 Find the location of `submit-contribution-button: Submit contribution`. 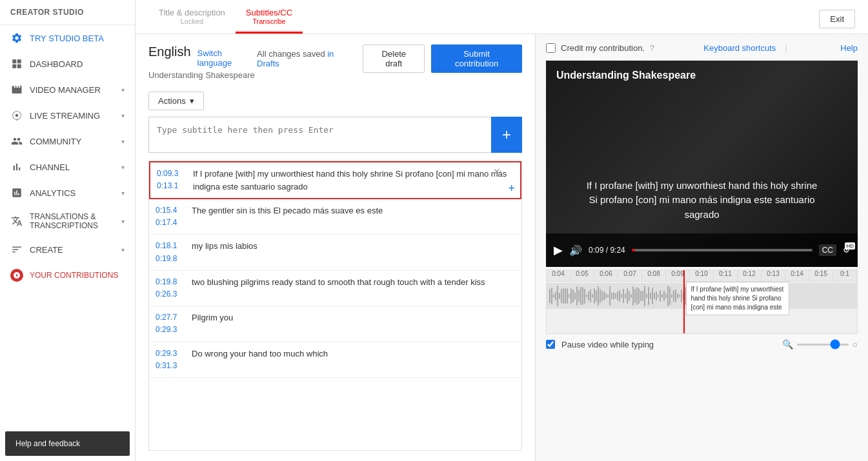

submit-contribution-button: Submit contribution is located at coordinates (476, 59).